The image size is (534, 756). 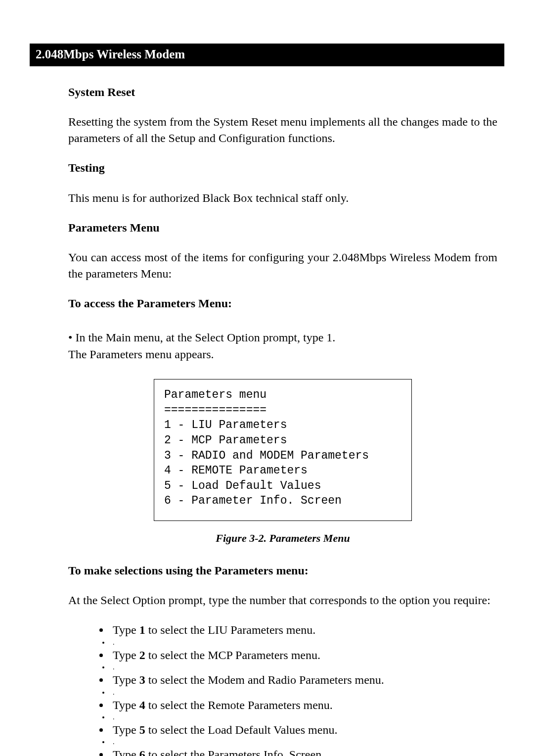 I want to click on list-item-post: to select the Remote Parameters menu., so click(x=239, y=705).